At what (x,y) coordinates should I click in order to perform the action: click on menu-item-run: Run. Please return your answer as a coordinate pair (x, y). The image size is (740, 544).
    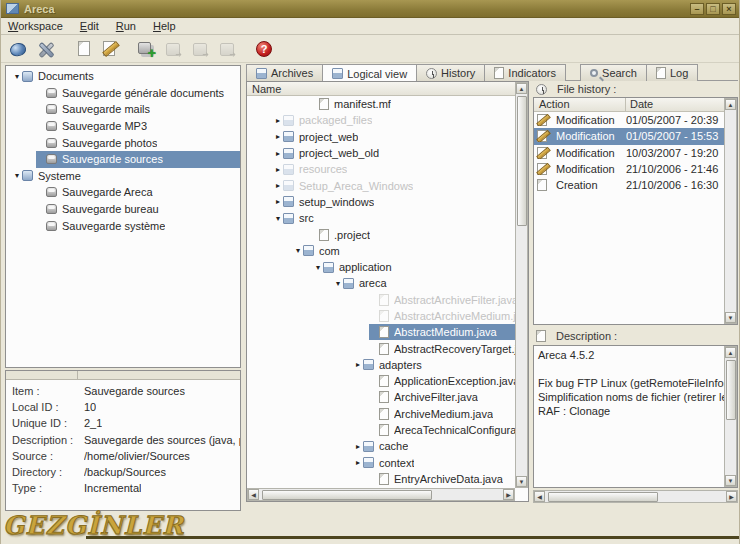
    Looking at the image, I should click on (126, 26).